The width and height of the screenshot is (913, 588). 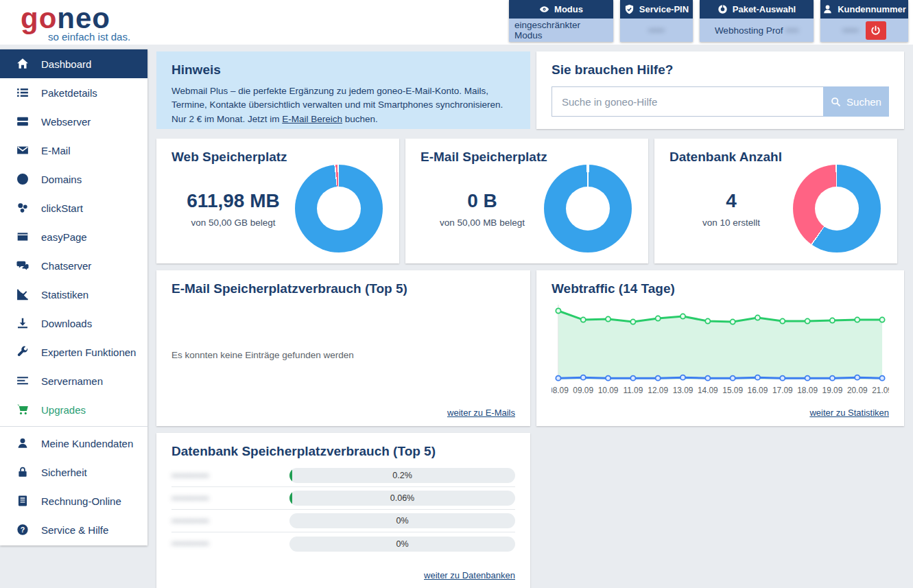 What do you see at coordinates (708, 390) in the screenshot?
I see `svg-text: 14.09` at bounding box center [708, 390].